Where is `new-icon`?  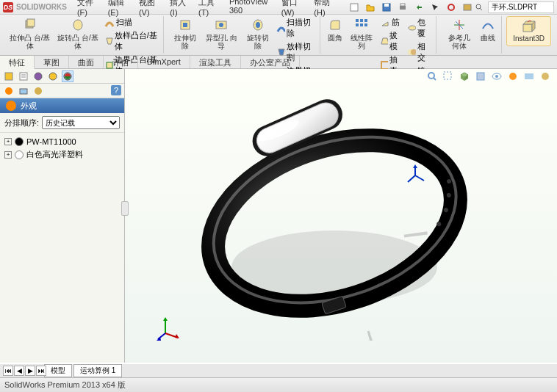 new-icon is located at coordinates (354, 7).